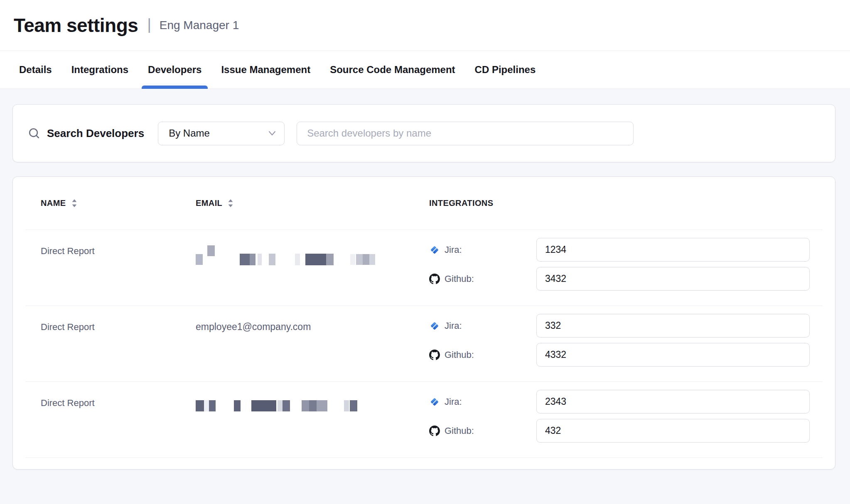 Image resolution: width=850 pixels, height=504 pixels. Describe the element at coordinates (425, 26) in the screenshot. I see `page-header: Team settings | Eng Manager 1` at that location.